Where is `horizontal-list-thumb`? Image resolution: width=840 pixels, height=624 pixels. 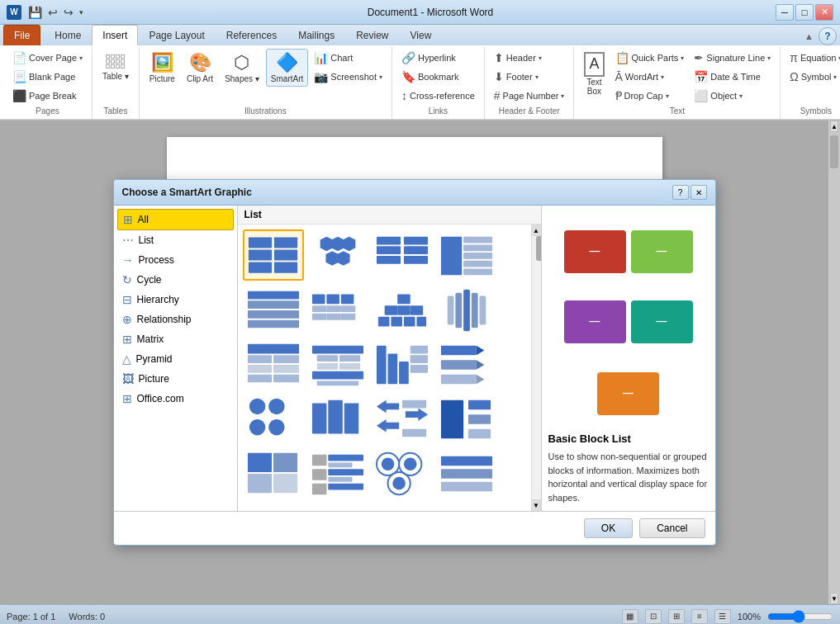 horizontal-list-thumb is located at coordinates (338, 310).